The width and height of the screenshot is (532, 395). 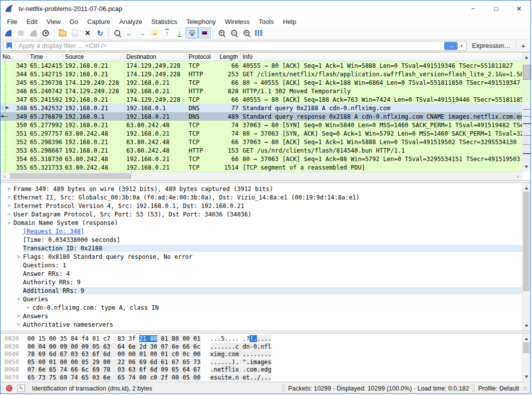 I want to click on column-header-destination: Destination, so click(x=156, y=57).